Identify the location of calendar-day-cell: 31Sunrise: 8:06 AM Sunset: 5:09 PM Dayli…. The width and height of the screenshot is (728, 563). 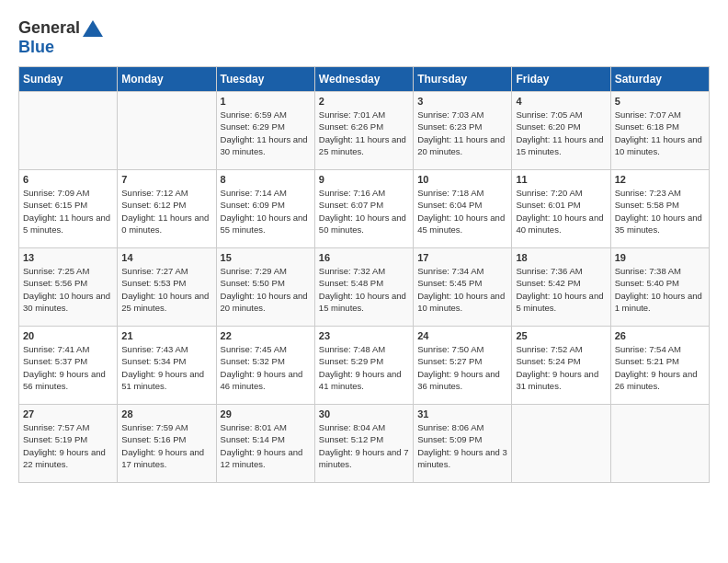
(463, 443).